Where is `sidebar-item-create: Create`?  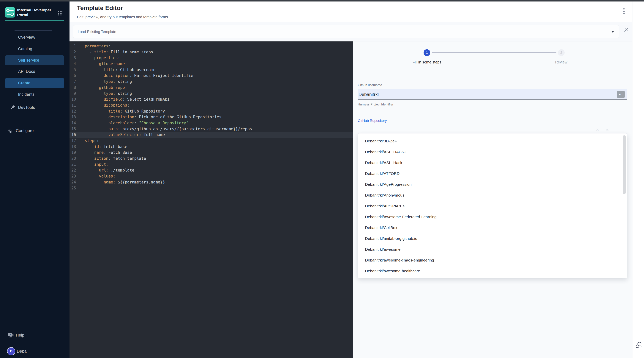 sidebar-item-create: Create is located at coordinates (34, 83).